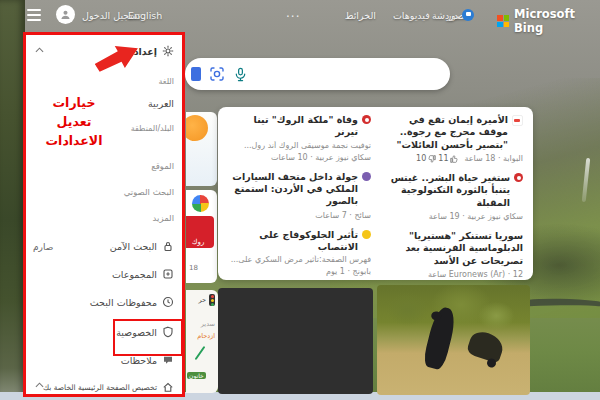  Describe the element at coordinates (208, 324) in the screenshot. I see `traffic-route: سدير` at that location.